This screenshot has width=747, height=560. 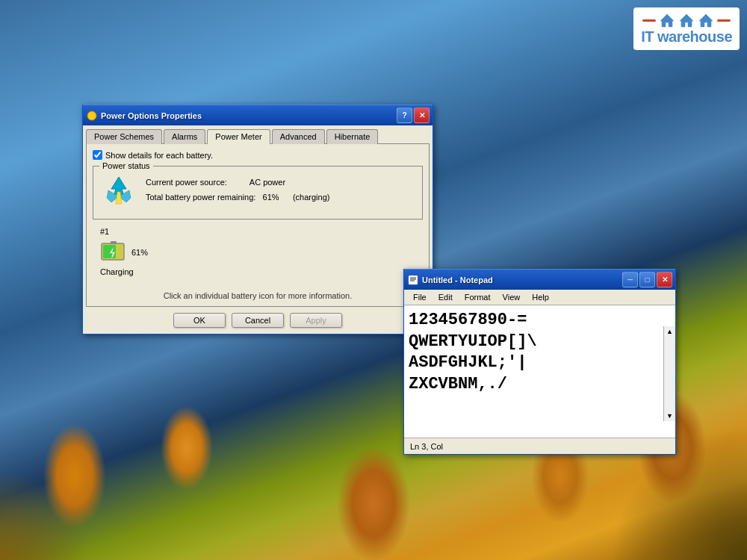 What do you see at coordinates (316, 320) in the screenshot?
I see `apply-button: Apply` at bounding box center [316, 320].